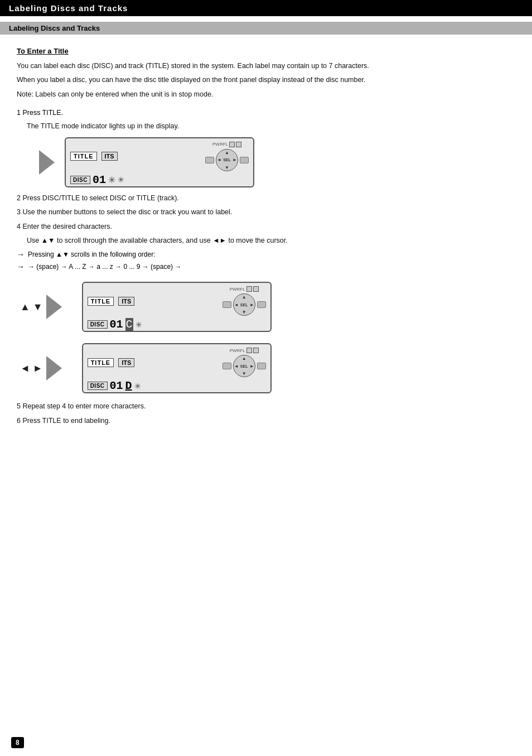  What do you see at coordinates (121, 180) in the screenshot?
I see `display-sparkle-2: ✳` at bounding box center [121, 180].